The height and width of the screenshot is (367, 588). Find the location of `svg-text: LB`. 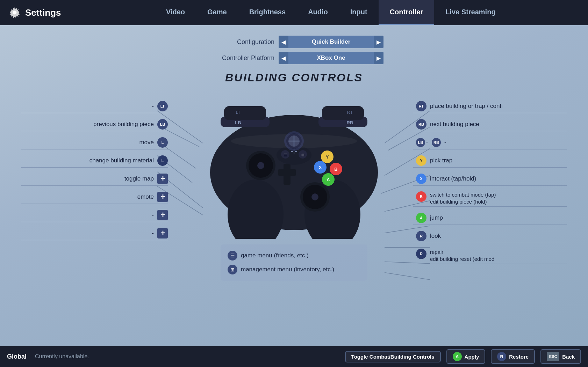

svg-text: LB is located at coordinates (238, 123).